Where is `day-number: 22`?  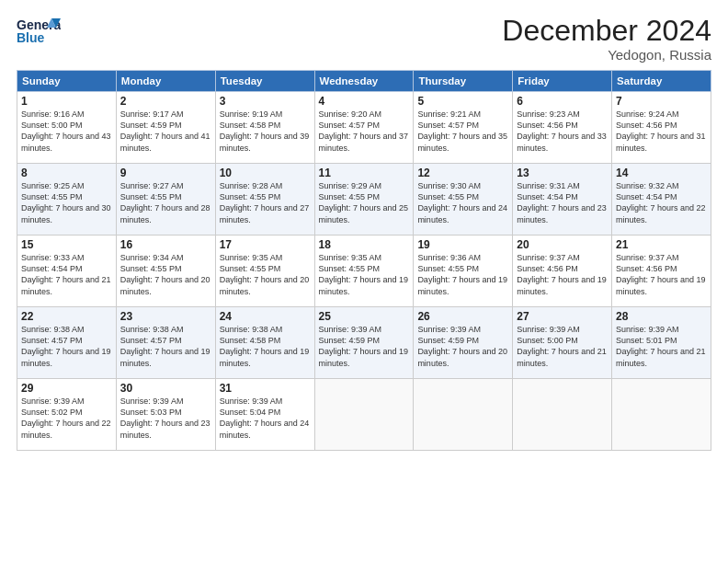
day-number: 22 is located at coordinates (66, 316).